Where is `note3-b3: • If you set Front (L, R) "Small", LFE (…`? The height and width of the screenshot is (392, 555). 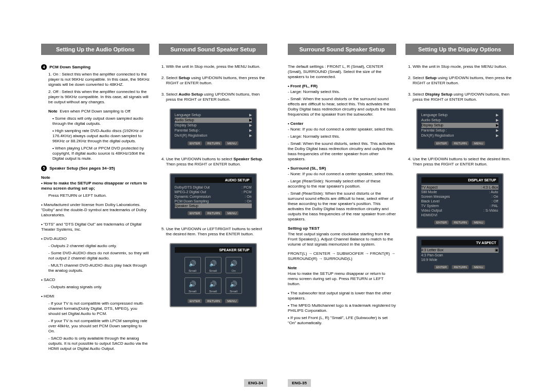
note3-b3: • If you set Front (L, R) "Small", LFE (… is located at coordinates (342, 321).